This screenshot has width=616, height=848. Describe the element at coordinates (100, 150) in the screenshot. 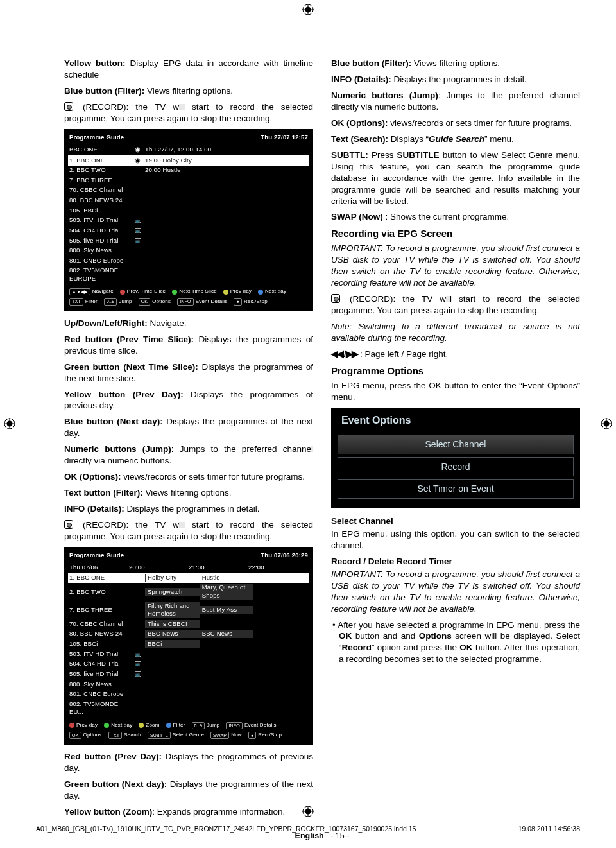

I see `epg-header-channel: BBC ONE` at that location.